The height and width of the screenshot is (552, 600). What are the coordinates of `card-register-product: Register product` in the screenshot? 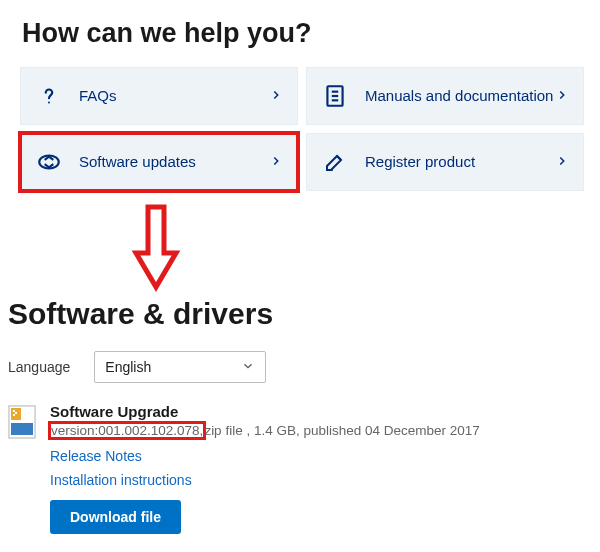 It's located at (445, 162).